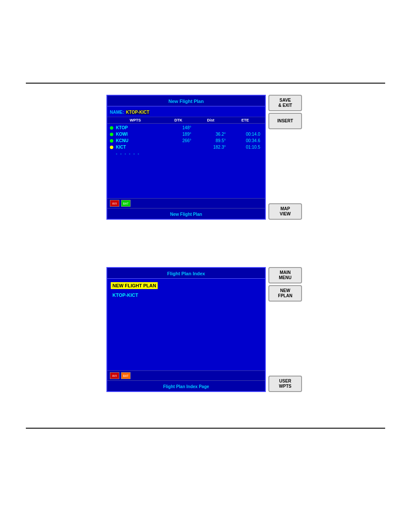  I want to click on wpt-dtk-kowi: 189°, so click(178, 134).